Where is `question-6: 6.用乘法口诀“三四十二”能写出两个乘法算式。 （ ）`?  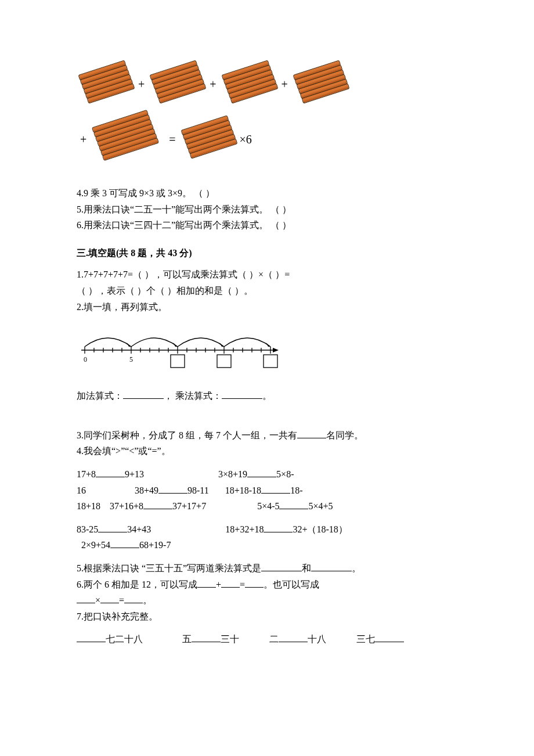
question-6: 6.用乘法口诀“三四十二”能写出两个乘法算式。 （ ） is located at coordinates (267, 225).